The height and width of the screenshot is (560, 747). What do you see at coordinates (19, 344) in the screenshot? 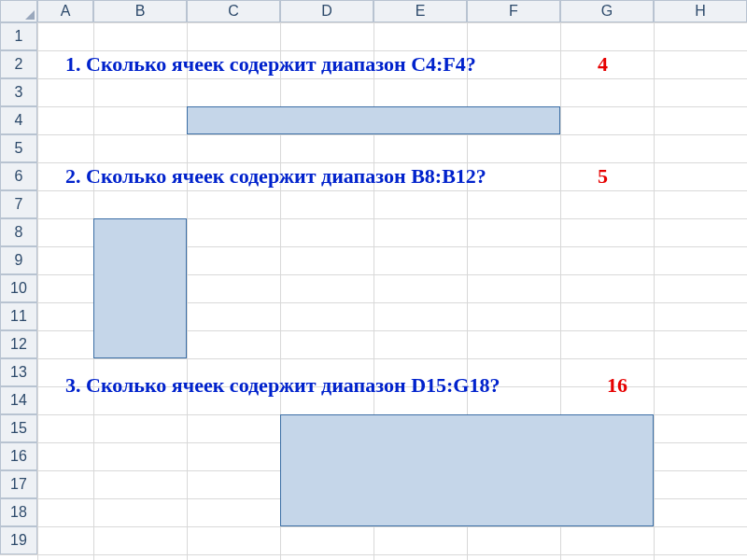
I see `row-header-12: 12` at bounding box center [19, 344].